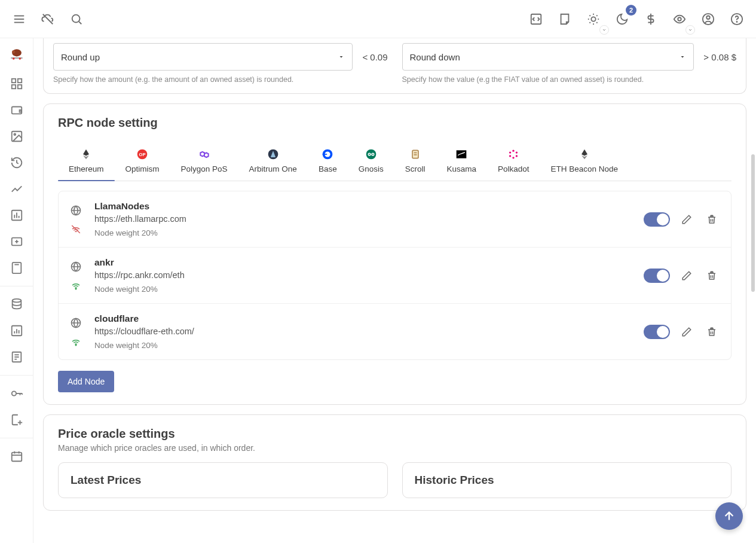 This screenshot has height=543, width=756. I want to click on tab-label: Ethereum, so click(86, 169).